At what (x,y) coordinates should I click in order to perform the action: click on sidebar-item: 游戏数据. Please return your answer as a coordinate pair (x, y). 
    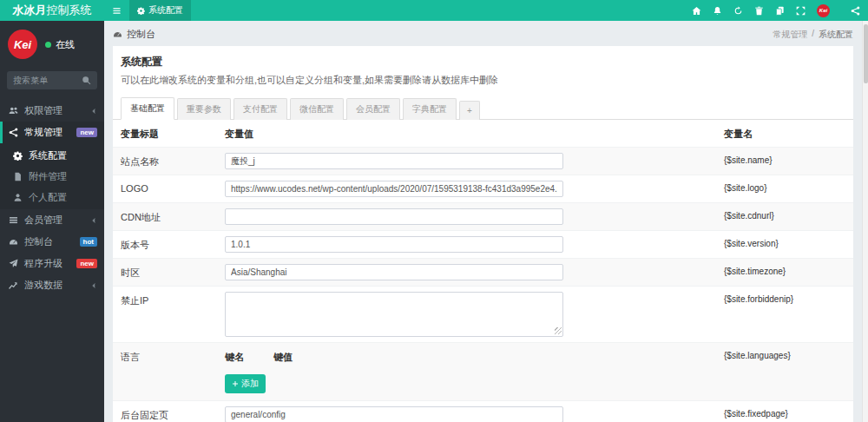
    Looking at the image, I should click on (52, 285).